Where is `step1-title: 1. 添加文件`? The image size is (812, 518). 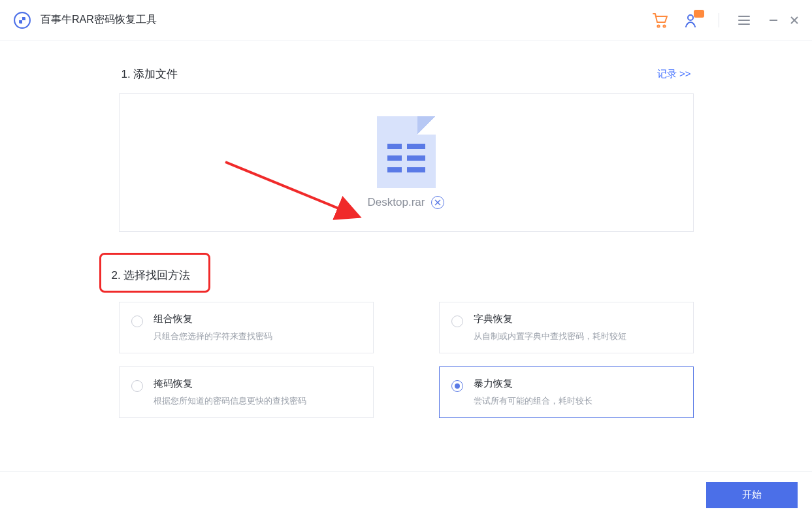
step1-title: 1. 添加文件 is located at coordinates (150, 74).